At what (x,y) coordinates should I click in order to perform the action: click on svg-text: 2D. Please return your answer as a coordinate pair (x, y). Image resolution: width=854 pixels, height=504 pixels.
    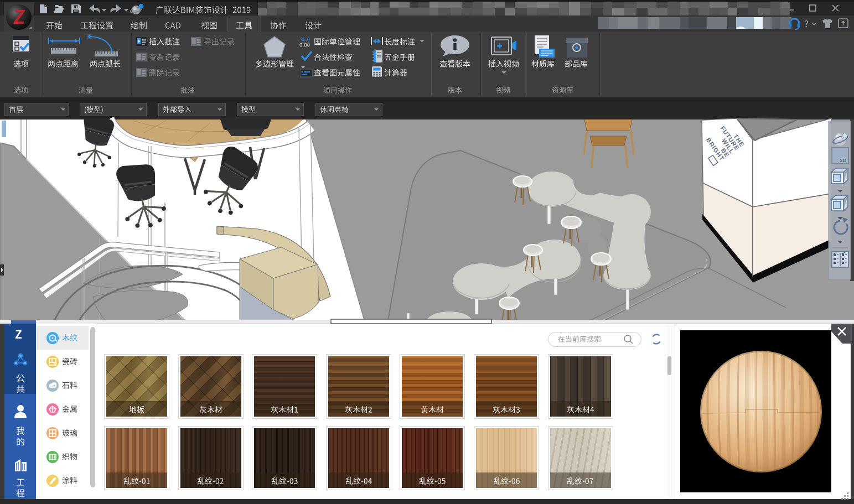
    Looking at the image, I should click on (843, 160).